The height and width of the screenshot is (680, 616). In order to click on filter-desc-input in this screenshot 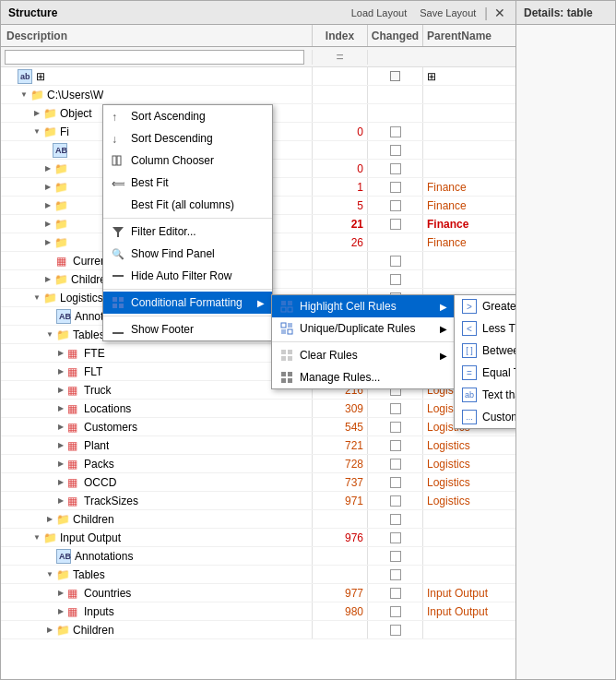, I will do `click(155, 57)`.